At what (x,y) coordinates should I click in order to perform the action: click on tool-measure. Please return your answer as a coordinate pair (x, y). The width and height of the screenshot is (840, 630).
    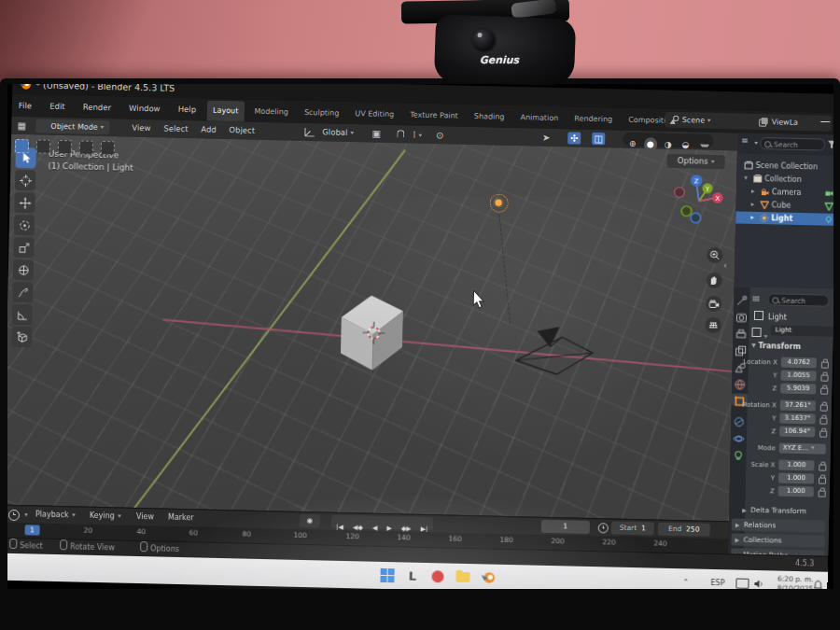
    Looking at the image, I should click on (22, 315).